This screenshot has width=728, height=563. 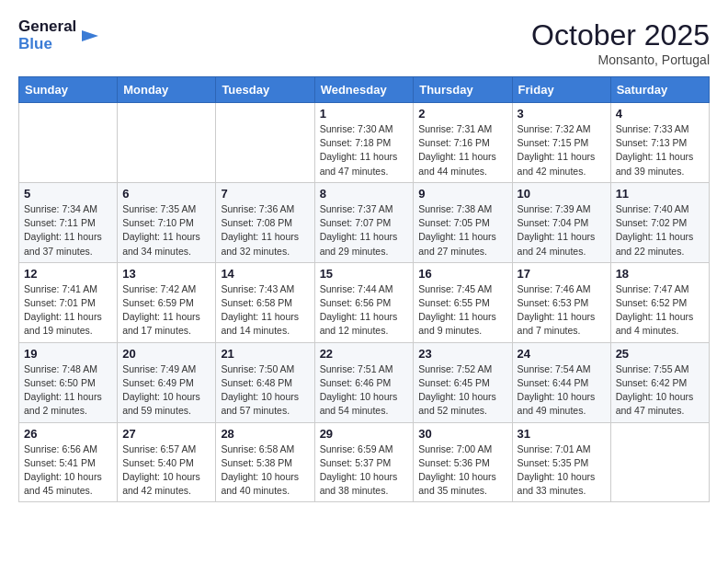 What do you see at coordinates (364, 114) in the screenshot?
I see `day-number: 1` at bounding box center [364, 114].